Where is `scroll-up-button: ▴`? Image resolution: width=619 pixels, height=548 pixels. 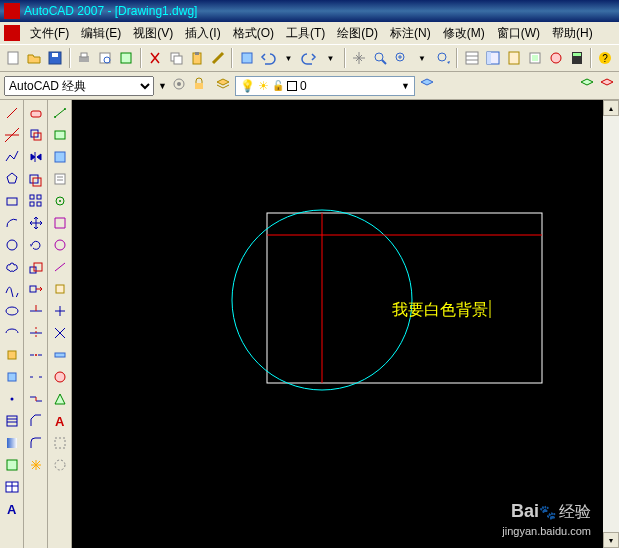
scroll-up-button: ▴ is located at coordinates (611, 108).